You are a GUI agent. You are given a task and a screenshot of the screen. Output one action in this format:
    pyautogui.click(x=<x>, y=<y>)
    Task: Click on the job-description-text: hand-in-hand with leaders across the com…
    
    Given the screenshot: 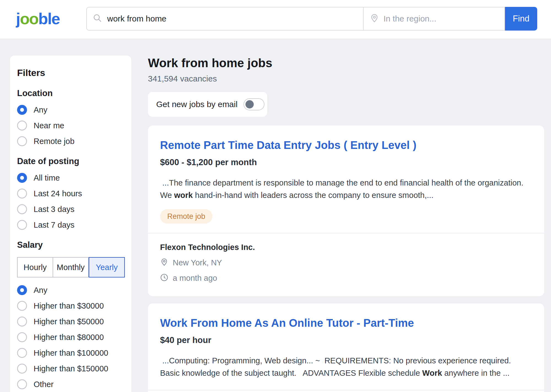 What is the action you would take?
    pyautogui.click(x=313, y=195)
    